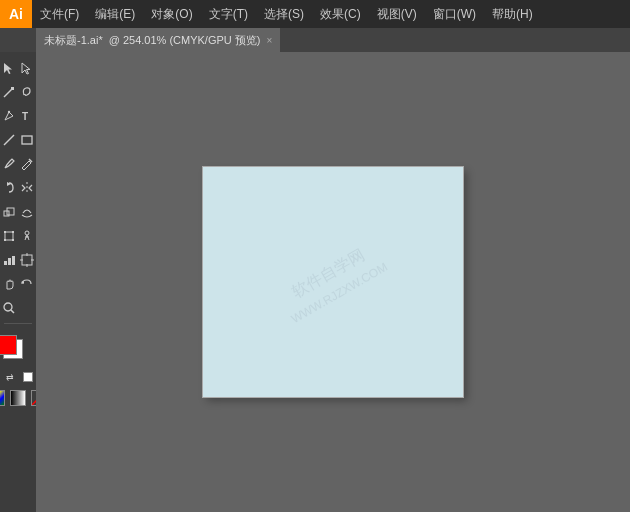  Describe the element at coordinates (315, 40) in the screenshot. I see `tab-bar: 未标题-1.ai* @ 254.01% (CMYK/GPU 预览) ×` at that location.